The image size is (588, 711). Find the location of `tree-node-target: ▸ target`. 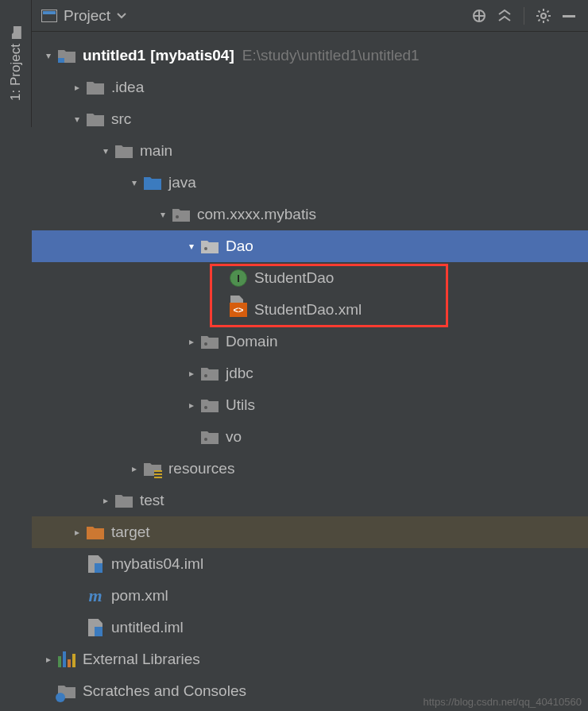

tree-node-target: ▸ target is located at coordinates (310, 532).